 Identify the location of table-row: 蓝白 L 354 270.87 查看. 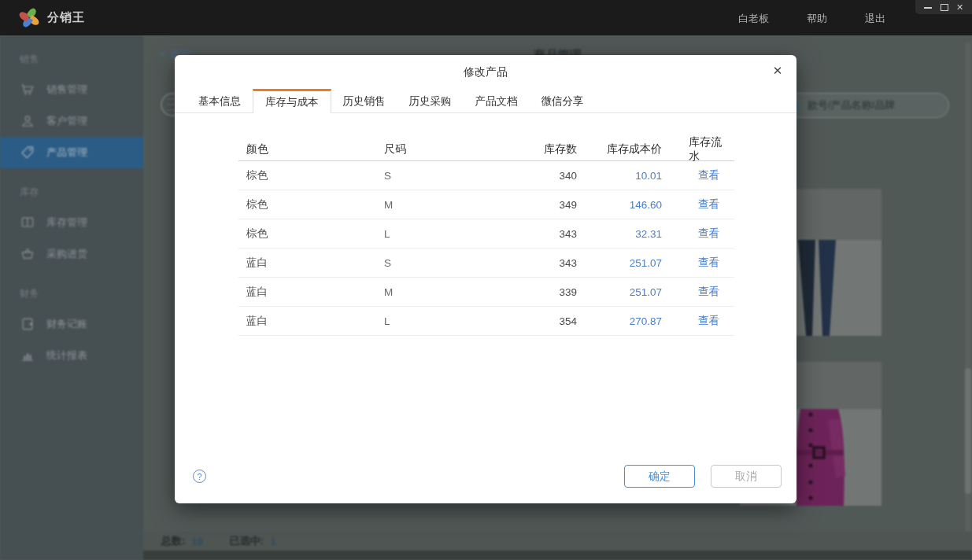
(486, 321).